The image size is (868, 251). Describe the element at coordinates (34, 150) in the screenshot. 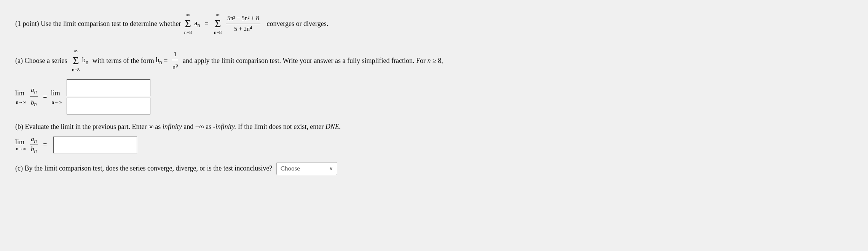

I see `part-b-bn-bot: bn` at that location.